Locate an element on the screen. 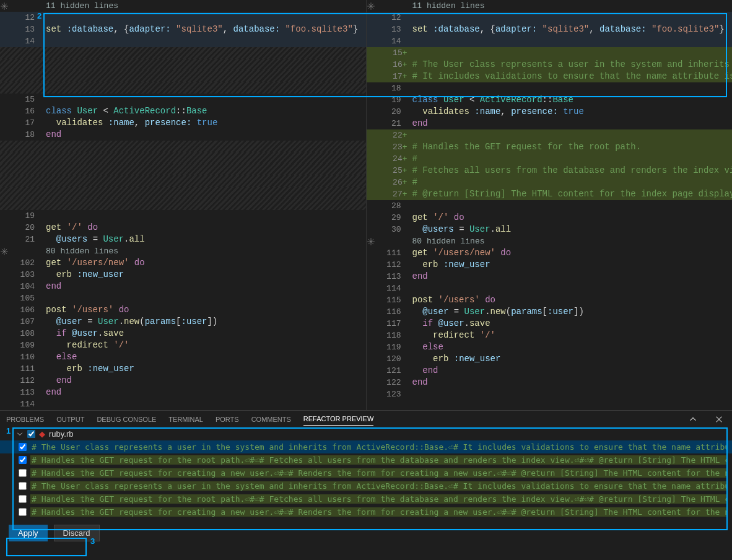 Image resolution: width=732 pixels, height=560 pixels. code-line: 19 is located at coordinates (183, 216).